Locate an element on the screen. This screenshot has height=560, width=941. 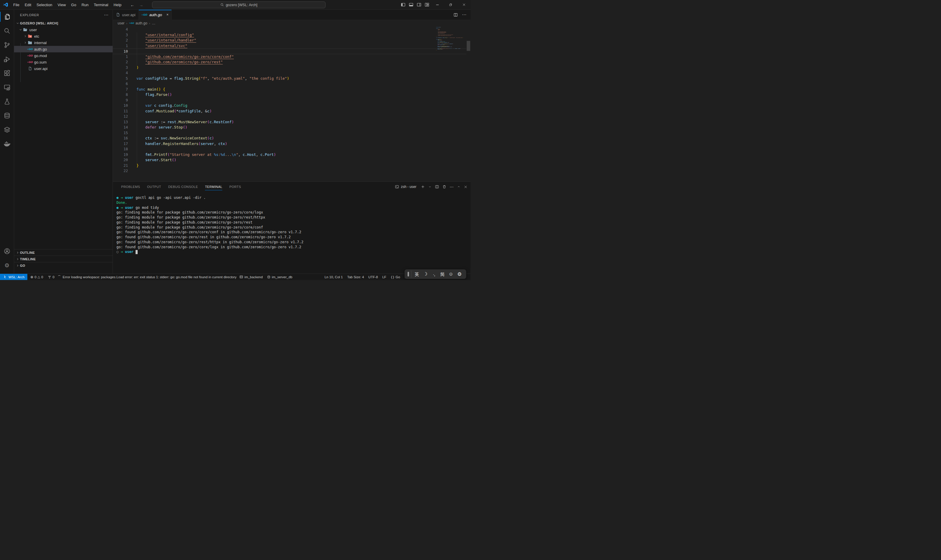
ime-emoji-icon: ☺ is located at coordinates (451, 274).